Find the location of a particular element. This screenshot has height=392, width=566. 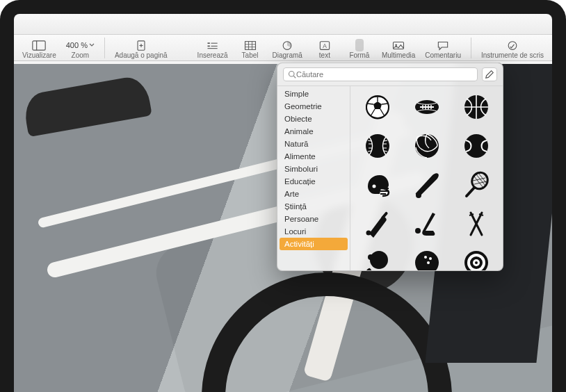

shape-category-item: Simboluri is located at coordinates (314, 169).